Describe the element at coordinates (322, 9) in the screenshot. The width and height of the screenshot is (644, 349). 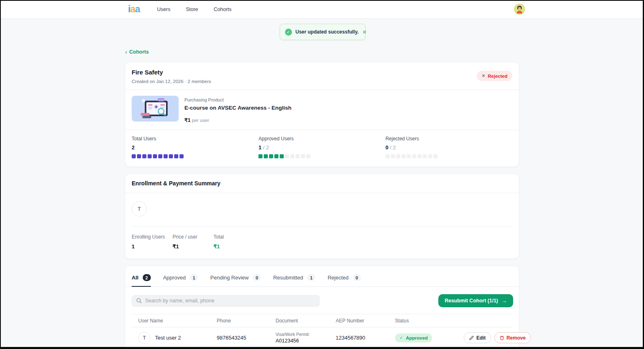
I see `top-navbar: iaa Users Store Cohorts` at that location.